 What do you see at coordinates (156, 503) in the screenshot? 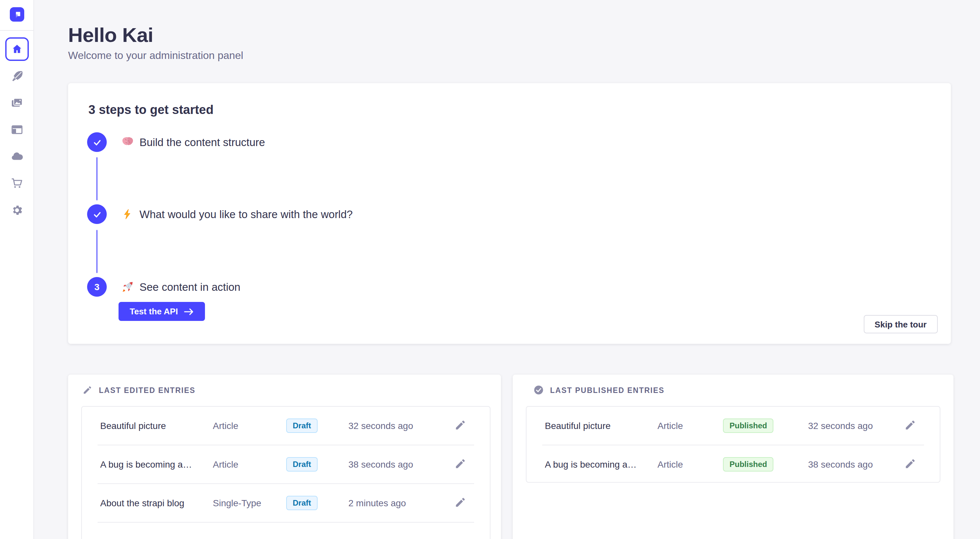
I see `entry-title: About the strapi blog` at bounding box center [156, 503].